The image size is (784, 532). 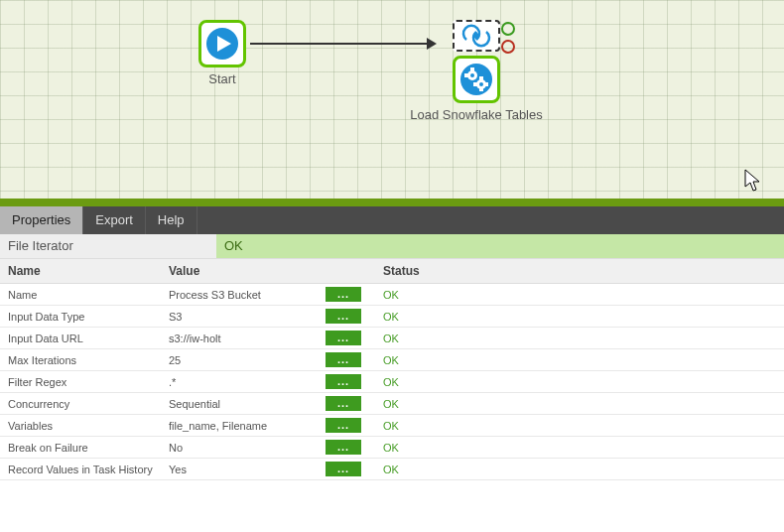 I want to click on node-start: Start, so click(x=222, y=54).